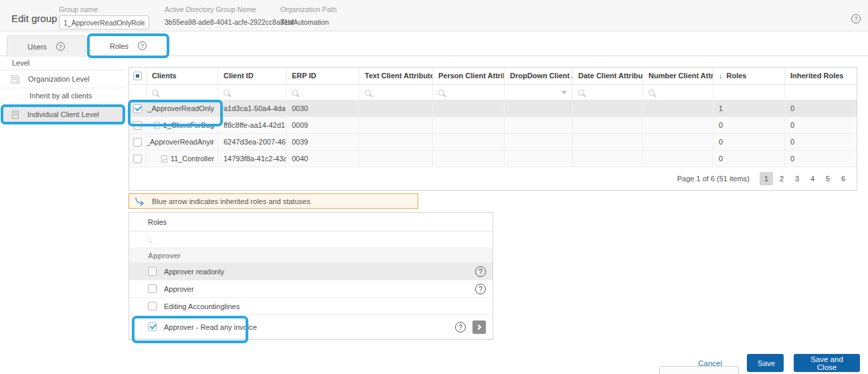 The image size is (868, 374). Describe the element at coordinates (493, 179) in the screenshot. I see `pagination: Page 1 of 6 (51 items) 123456` at that location.